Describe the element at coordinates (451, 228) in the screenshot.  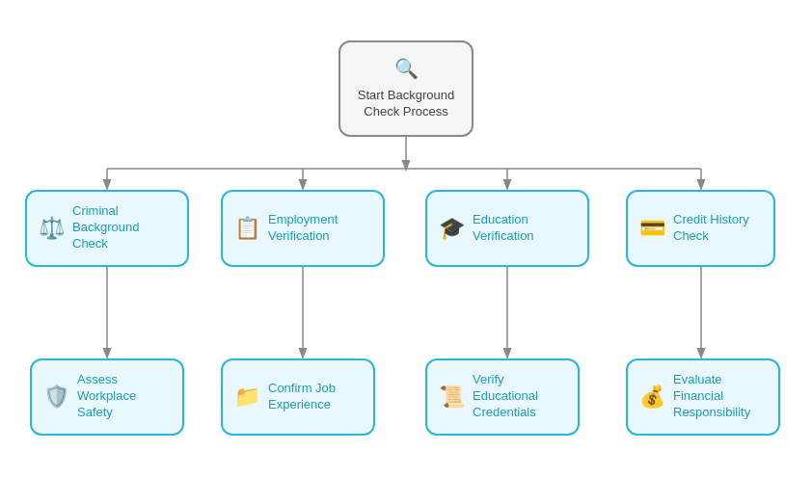
I see `education-icon: 🎓` at that location.